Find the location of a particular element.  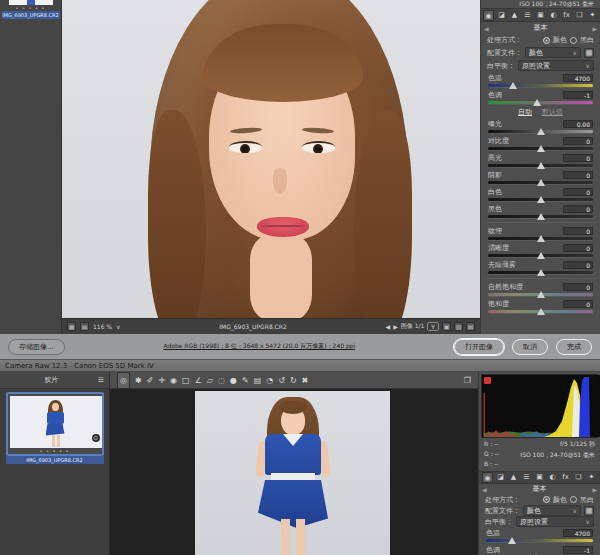

color-sampler-tool-icon: ✛ is located at coordinates (162, 380).